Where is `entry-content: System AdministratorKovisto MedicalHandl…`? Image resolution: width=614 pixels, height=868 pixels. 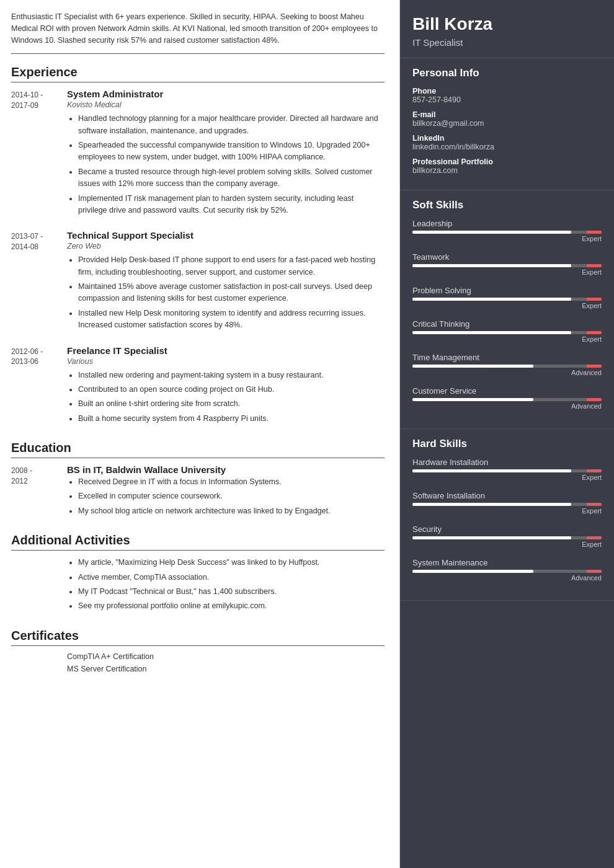
entry-content: System AdministratorKovisto MedicalHandl… is located at coordinates (226, 154).